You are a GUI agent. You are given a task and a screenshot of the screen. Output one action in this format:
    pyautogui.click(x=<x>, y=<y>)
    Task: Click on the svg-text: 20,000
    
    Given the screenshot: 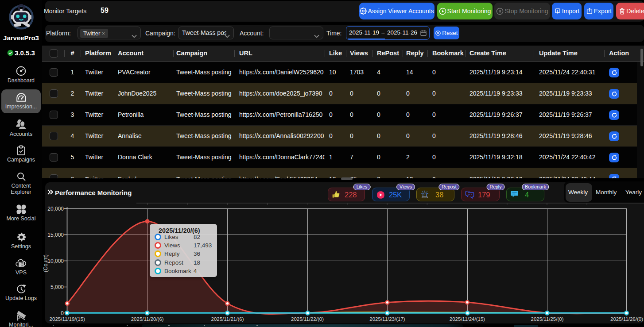 What is the action you would take?
    pyautogui.click(x=56, y=209)
    